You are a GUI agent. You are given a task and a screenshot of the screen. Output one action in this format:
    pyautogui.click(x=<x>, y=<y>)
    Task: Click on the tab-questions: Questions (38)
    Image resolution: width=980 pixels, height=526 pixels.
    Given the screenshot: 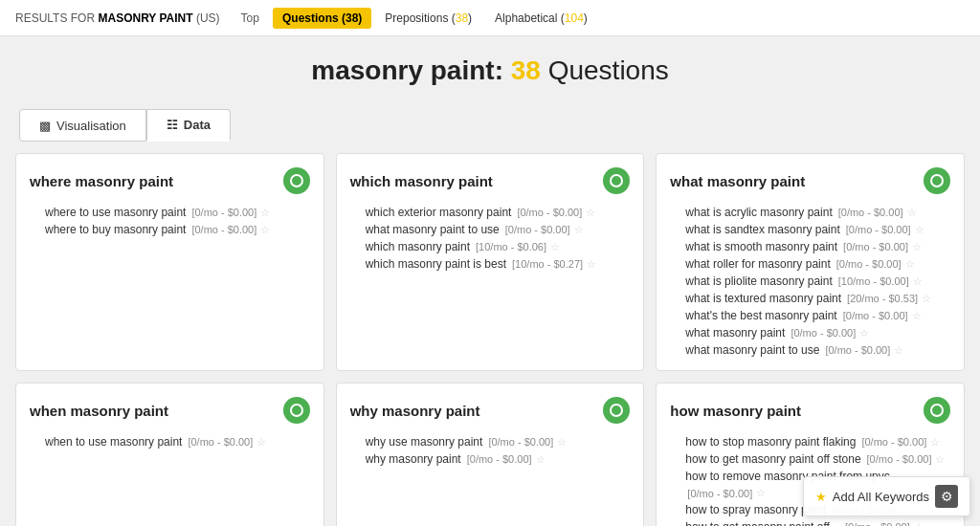 What is the action you would take?
    pyautogui.click(x=322, y=18)
    